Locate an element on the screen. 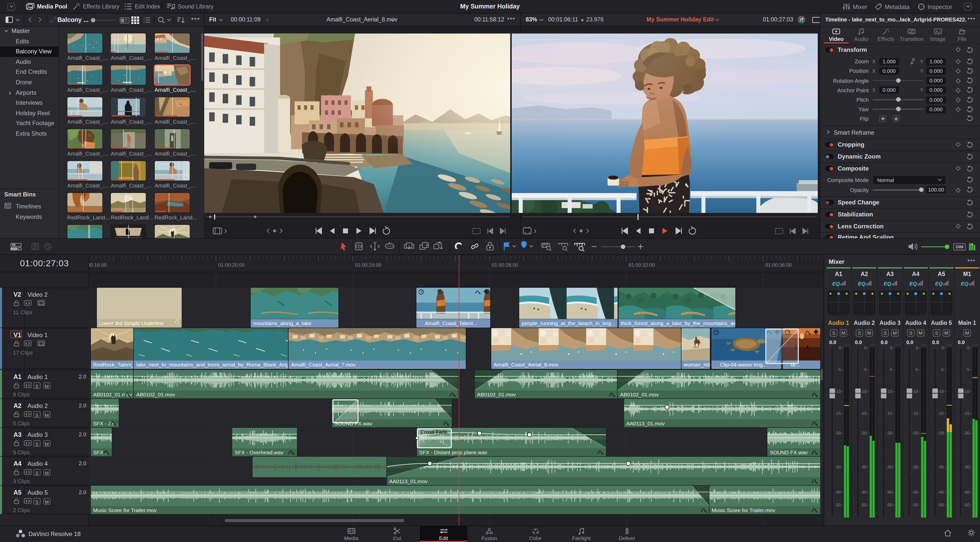  svg-text: A1 is located at coordinates (838, 274).